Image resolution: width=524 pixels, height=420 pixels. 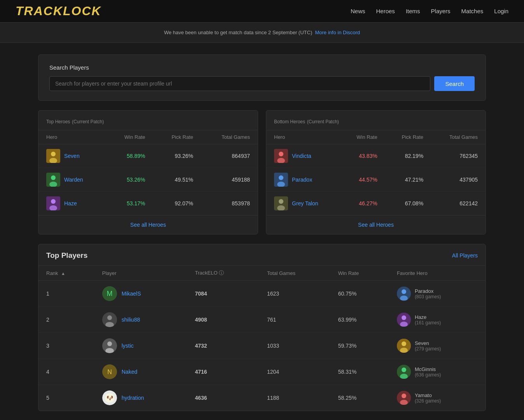 What do you see at coordinates (262, 68) in the screenshot?
I see `search-title: Search Players` at bounding box center [262, 68].